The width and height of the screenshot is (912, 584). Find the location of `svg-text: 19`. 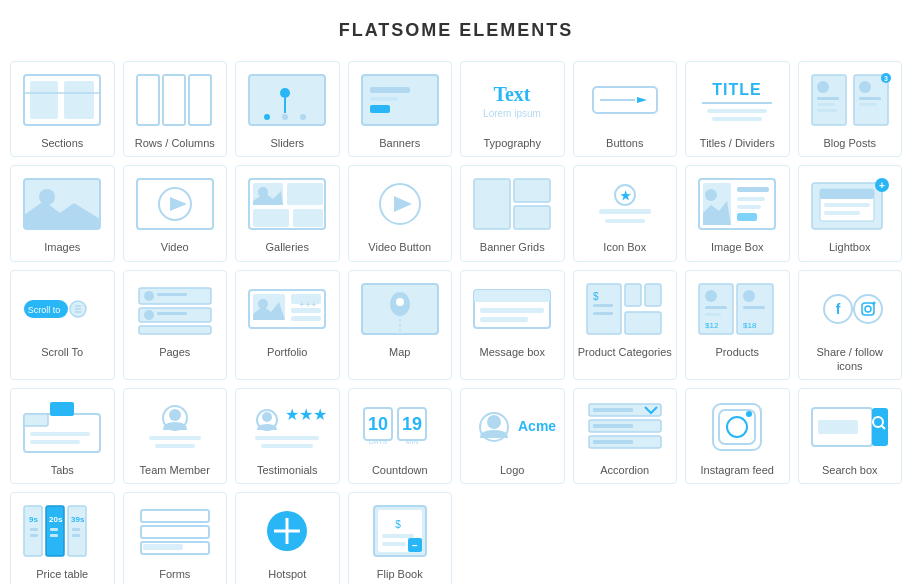

svg-text: 19 is located at coordinates (412, 424).